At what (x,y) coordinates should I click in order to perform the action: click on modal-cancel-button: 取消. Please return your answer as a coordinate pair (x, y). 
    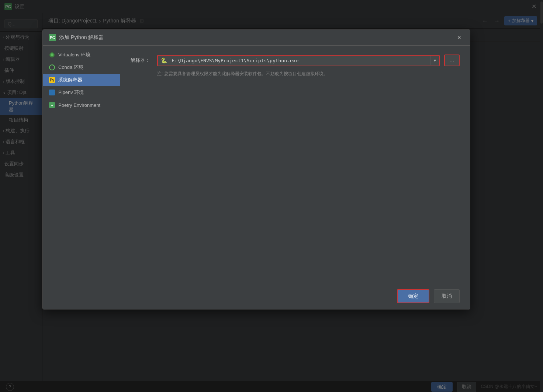
    Looking at the image, I should click on (447, 296).